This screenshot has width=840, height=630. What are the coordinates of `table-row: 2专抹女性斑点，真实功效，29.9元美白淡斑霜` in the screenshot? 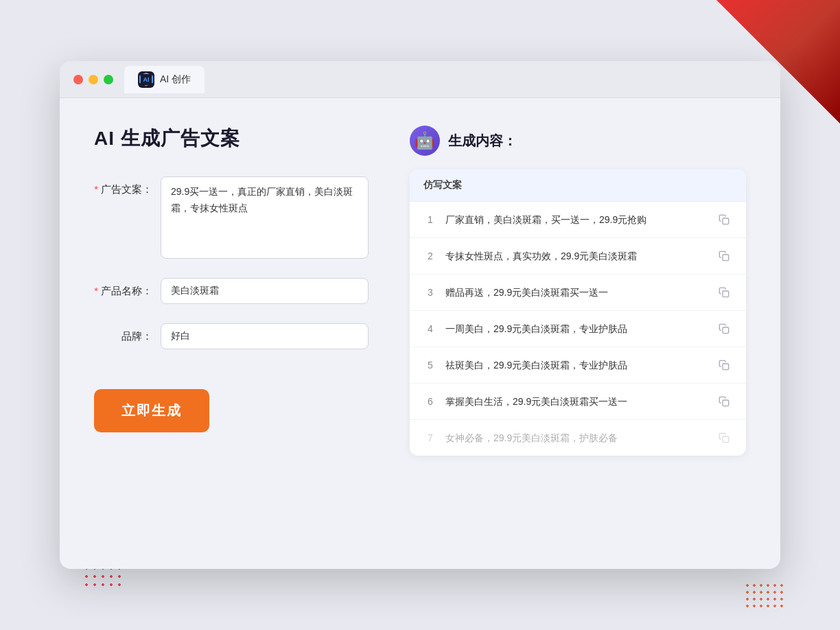 It's located at (578, 257).